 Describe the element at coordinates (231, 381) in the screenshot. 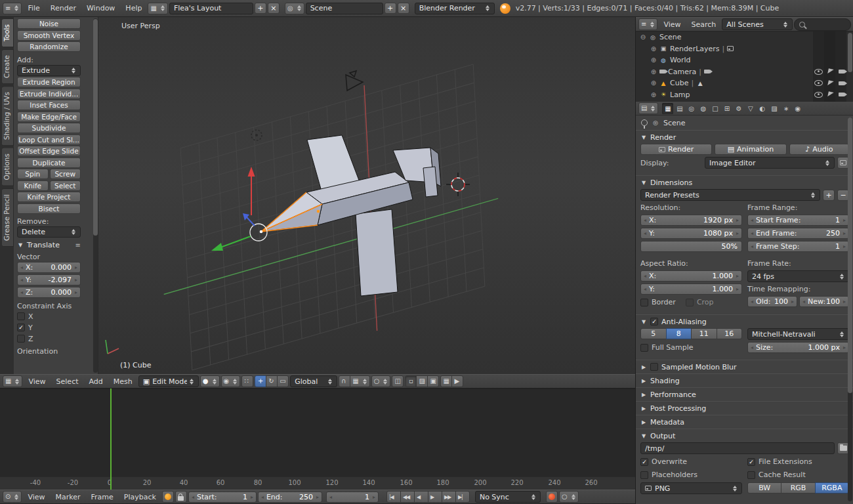

I see `pivot-point-dropdown: ◉` at that location.